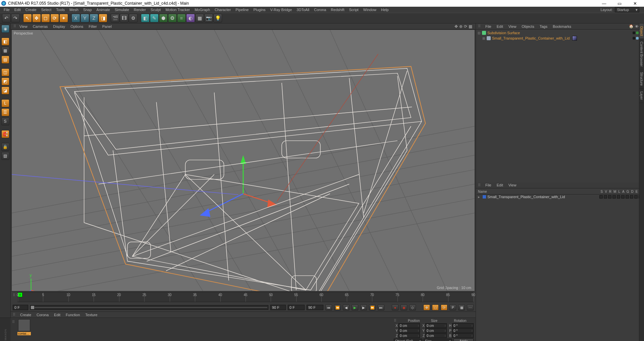 The image size is (644, 341). What do you see at coordinates (605, 197) in the screenshot?
I see `attr-vis-icon` at bounding box center [605, 197].